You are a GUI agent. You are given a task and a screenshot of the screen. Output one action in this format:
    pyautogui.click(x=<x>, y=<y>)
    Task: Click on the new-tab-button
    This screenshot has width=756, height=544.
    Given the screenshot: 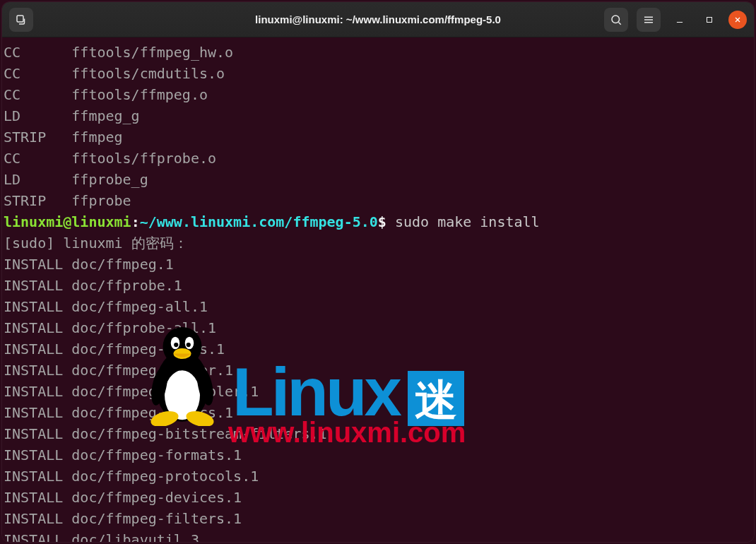 What is the action you would take?
    pyautogui.click(x=21, y=20)
    